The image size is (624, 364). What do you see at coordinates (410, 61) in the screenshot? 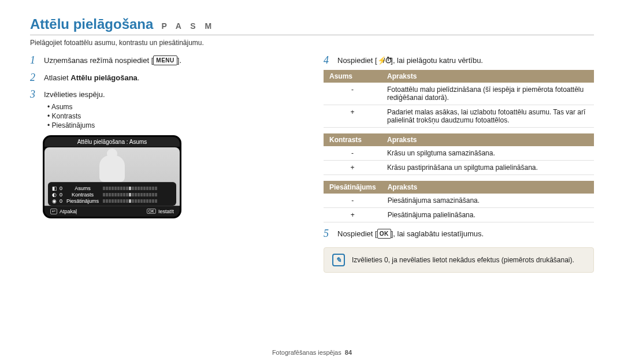
I see `step-4-text: Nospiediet [⚡/⏱], lai pielāgotu katru vē…` at bounding box center [410, 61].